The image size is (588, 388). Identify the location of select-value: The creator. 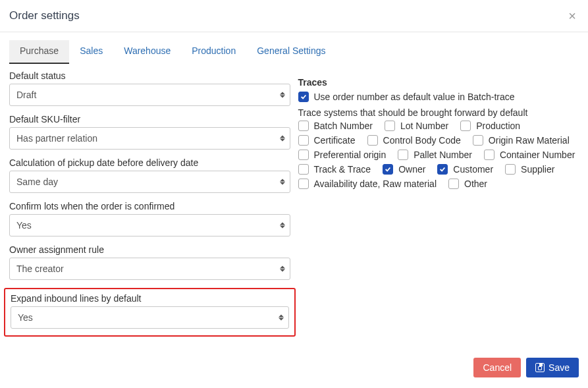
(150, 269).